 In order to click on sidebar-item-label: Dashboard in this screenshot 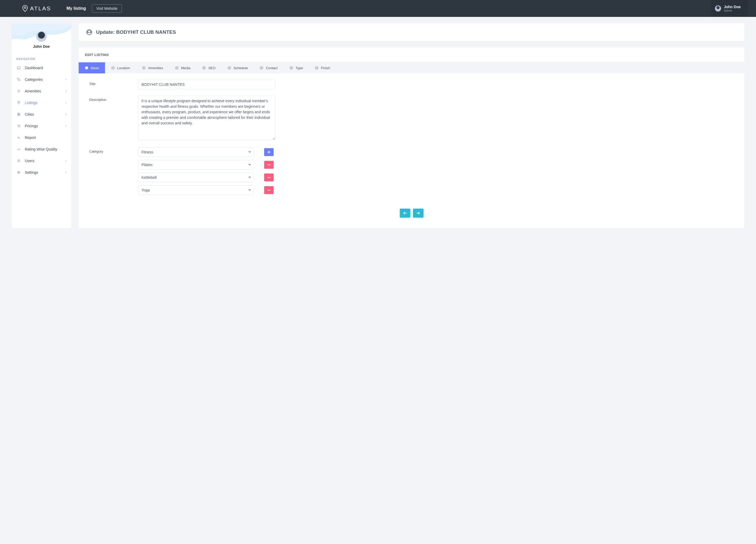, I will do `click(45, 68)`.